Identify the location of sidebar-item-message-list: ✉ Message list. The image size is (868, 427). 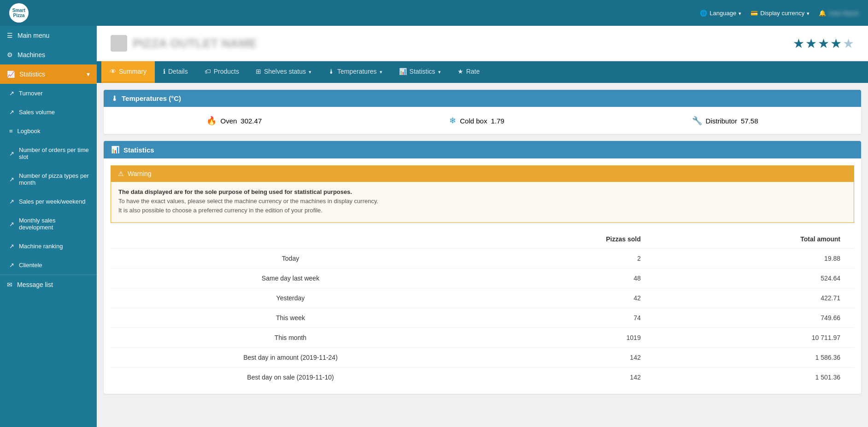
(48, 285).